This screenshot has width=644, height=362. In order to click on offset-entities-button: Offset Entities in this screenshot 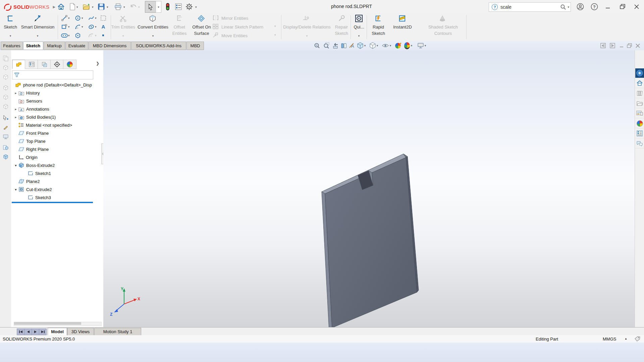, I will do `click(179, 30)`.